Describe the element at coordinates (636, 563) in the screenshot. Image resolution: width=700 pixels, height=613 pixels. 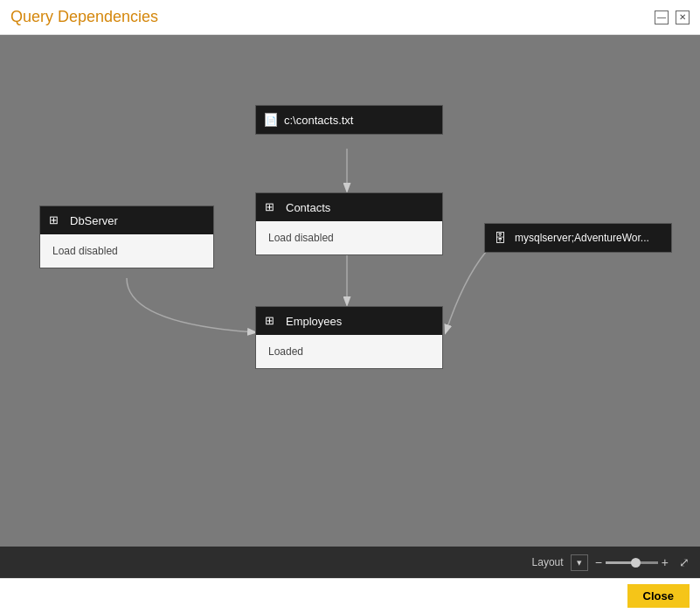
I see `zoom-slider-thumb` at that location.